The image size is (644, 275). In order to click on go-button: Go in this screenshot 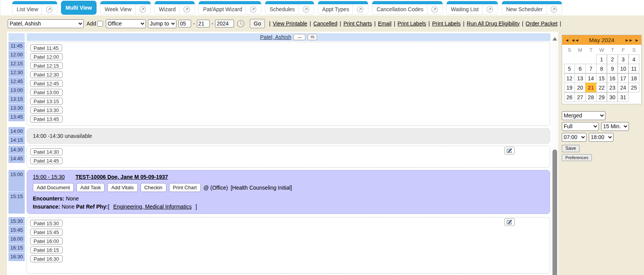, I will do `click(257, 24)`.